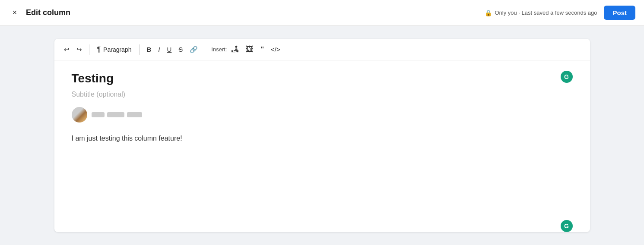 The image size is (644, 245). What do you see at coordinates (114, 50) in the screenshot?
I see `paragraph-dropdown: ¶ Paragraph` at bounding box center [114, 50].